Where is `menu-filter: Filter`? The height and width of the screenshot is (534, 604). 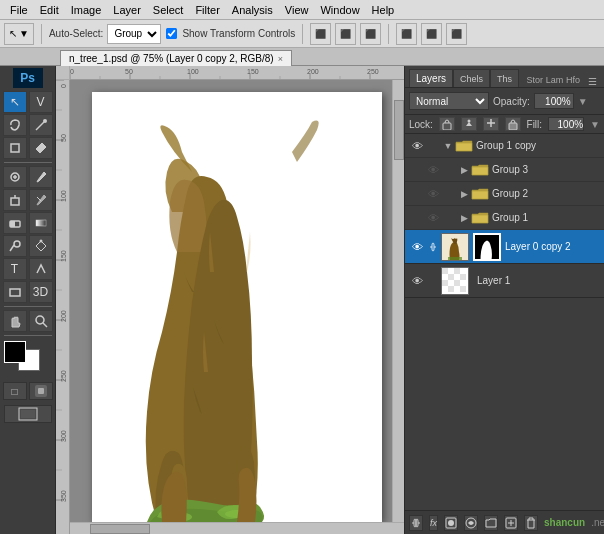
menu-filter: Filter is located at coordinates (207, 10).